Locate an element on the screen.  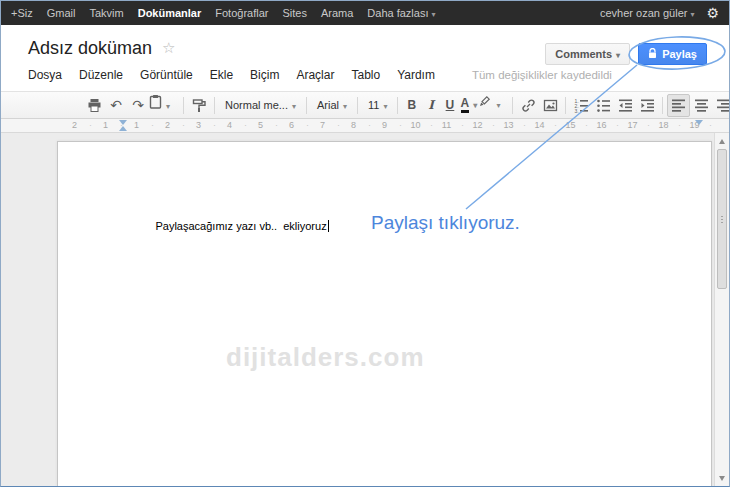
ruler-number: 2 is located at coordinates (168, 126).